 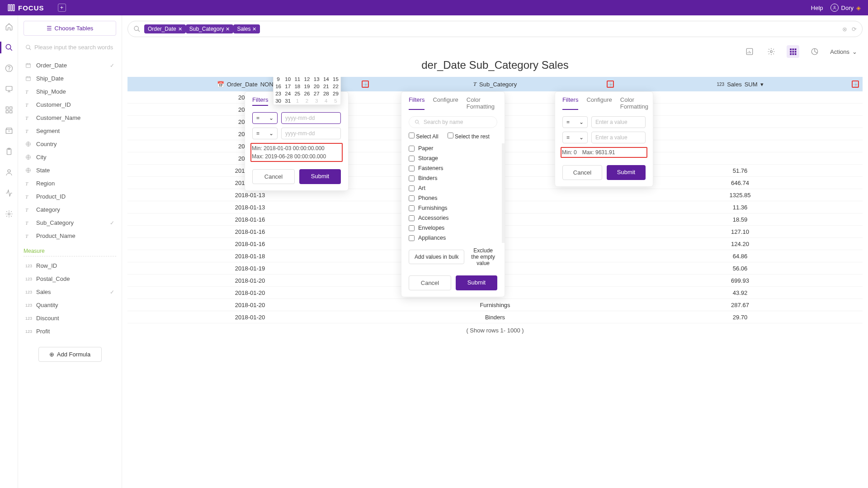 I want to click on category-item: Fasteners, so click(x=452, y=168).